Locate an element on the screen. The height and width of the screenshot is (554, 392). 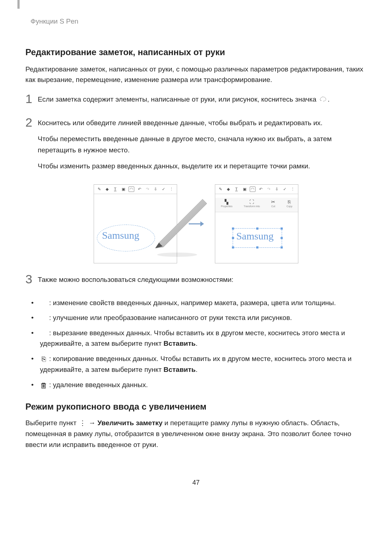
bullet-cut: : вырезание введенных данных. Чтобы вста… is located at coordinates (203, 338).